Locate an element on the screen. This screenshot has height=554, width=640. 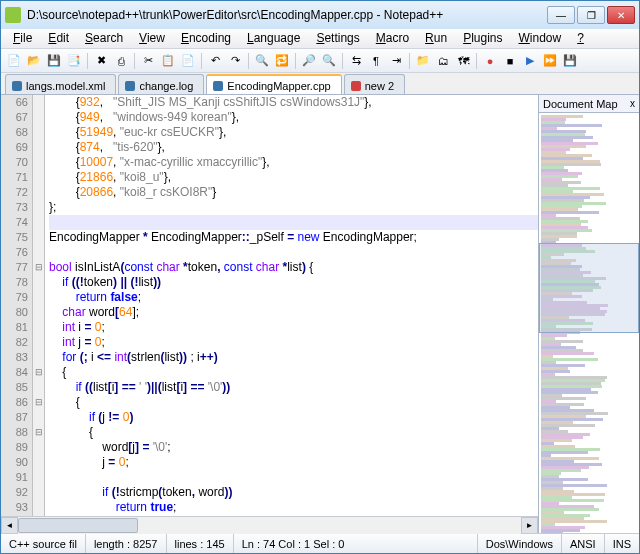
doc-map-icon: 🗺 is located at coordinates (463, 61).